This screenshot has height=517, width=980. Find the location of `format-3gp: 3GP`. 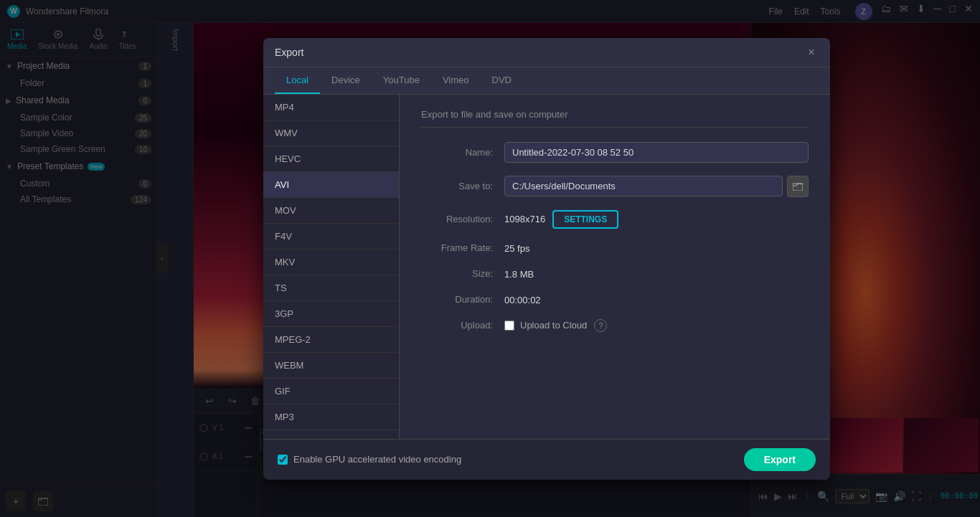

format-3gp: 3GP is located at coordinates (331, 314).